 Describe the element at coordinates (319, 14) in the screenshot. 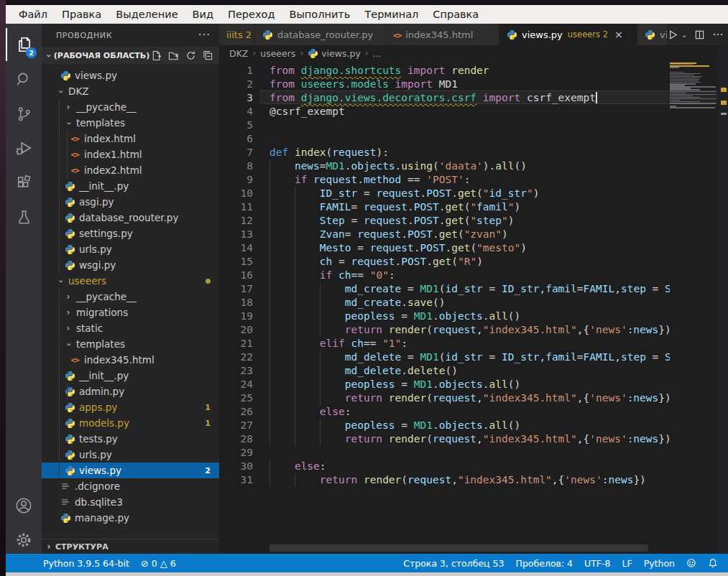

I see `menu-выполнить: Выполнить` at that location.